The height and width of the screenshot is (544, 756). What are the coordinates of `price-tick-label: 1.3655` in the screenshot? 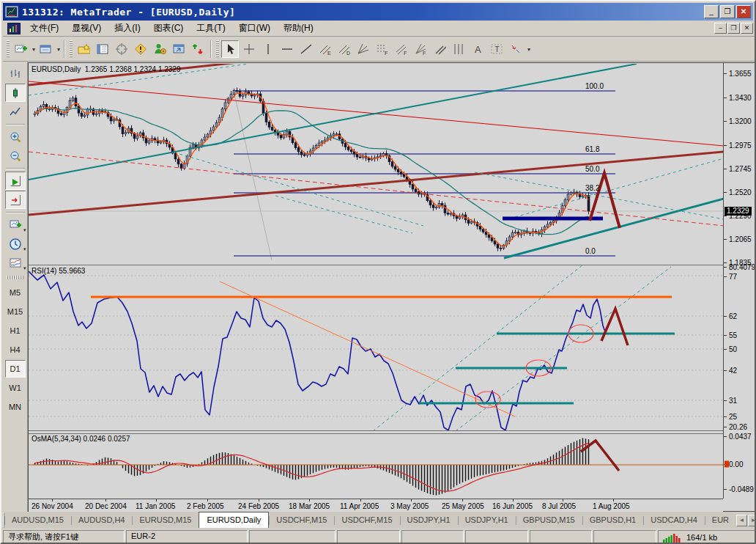 It's located at (740, 73).